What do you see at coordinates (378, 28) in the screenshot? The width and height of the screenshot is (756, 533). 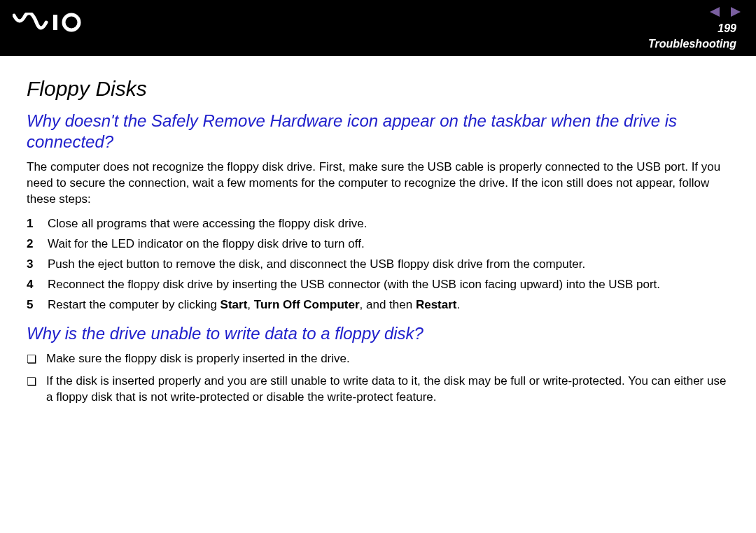 I see `page-header: 199 Troubleshooting` at bounding box center [378, 28].